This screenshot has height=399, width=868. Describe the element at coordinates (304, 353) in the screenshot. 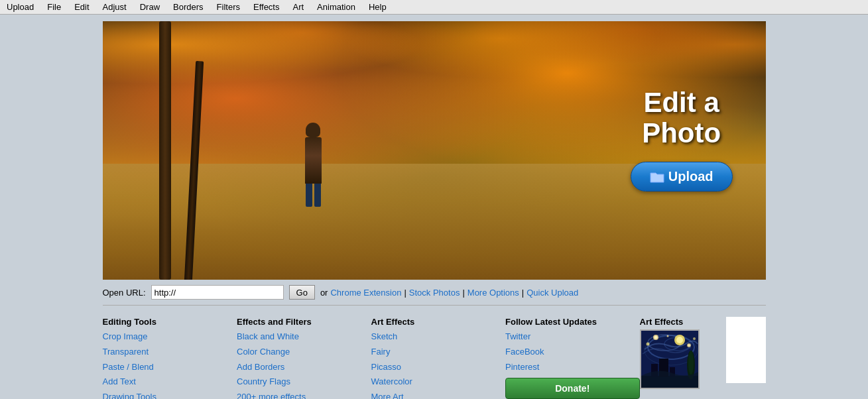

I see `link-color-change: Color Change` at that location.